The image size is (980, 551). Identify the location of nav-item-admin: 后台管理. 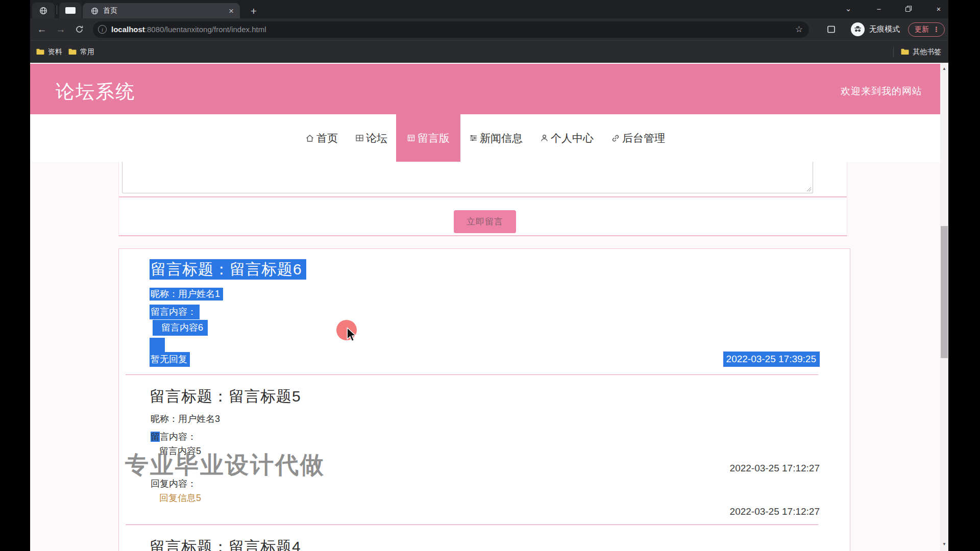
(638, 138).